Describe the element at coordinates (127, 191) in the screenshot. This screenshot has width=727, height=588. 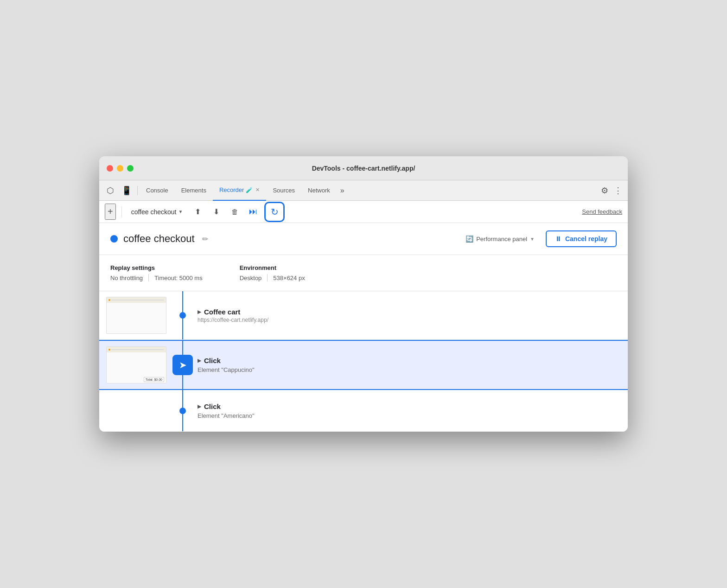
I see `device-icon: 📱` at that location.